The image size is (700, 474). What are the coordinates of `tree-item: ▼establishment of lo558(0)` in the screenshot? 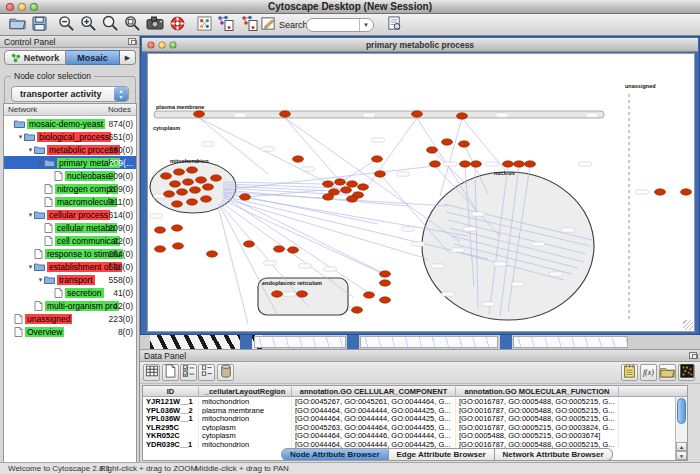 It's located at (70, 266).